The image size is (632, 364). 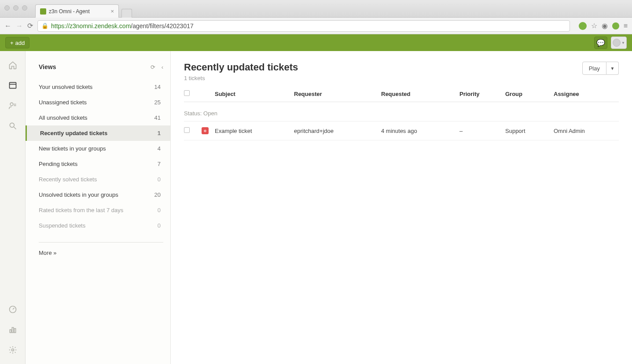 What do you see at coordinates (316, 9) in the screenshot?
I see `browser-titlebar: z3n Omni - Agent ×` at bounding box center [316, 9].